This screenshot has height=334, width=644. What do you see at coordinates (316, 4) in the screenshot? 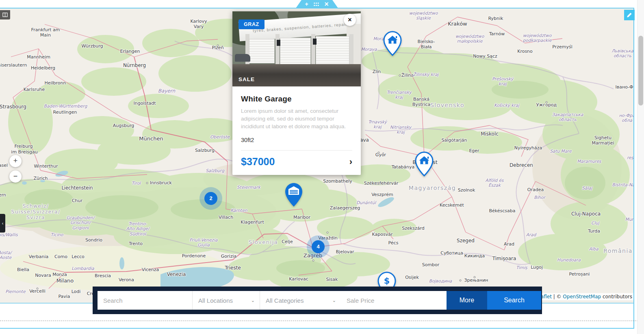
I see `section-drag-handle-icon` at bounding box center [316, 4].